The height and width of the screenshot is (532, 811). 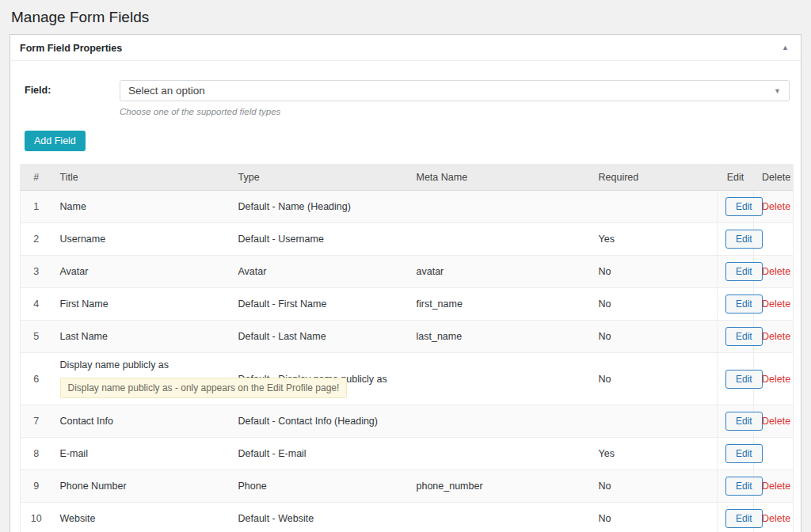 I want to click on field-title: Last Name, so click(x=84, y=336).